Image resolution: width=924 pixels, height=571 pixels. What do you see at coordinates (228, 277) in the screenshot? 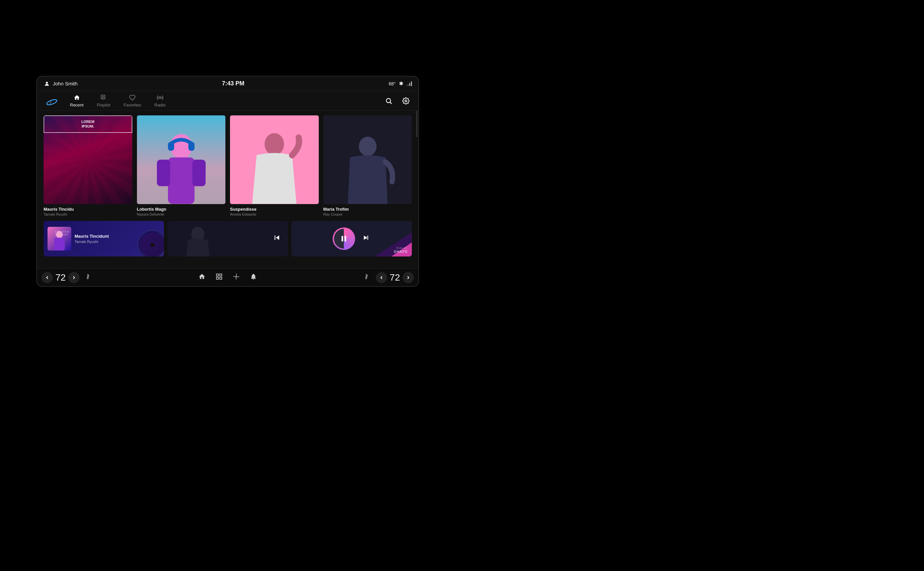
I see `bottom-bar: 72` at bounding box center [228, 277].